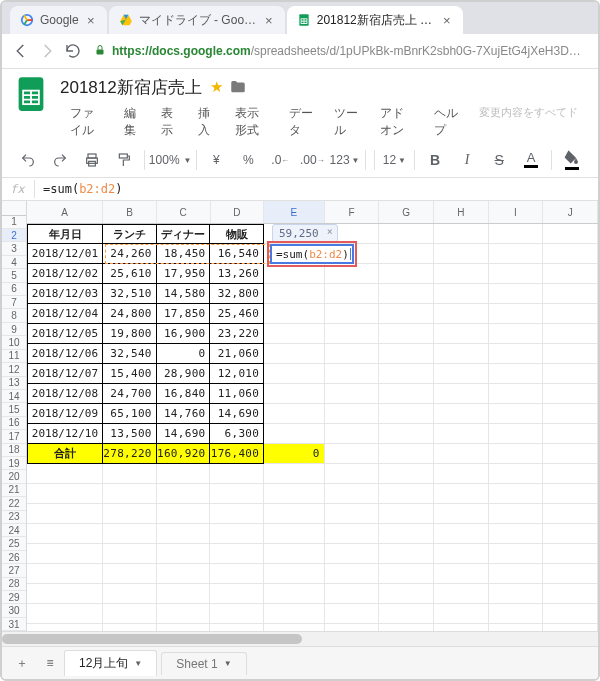 The width and height of the screenshot is (600, 681). I want to click on active-cell-editor: =sum(b2:d2), so click(312, 254).